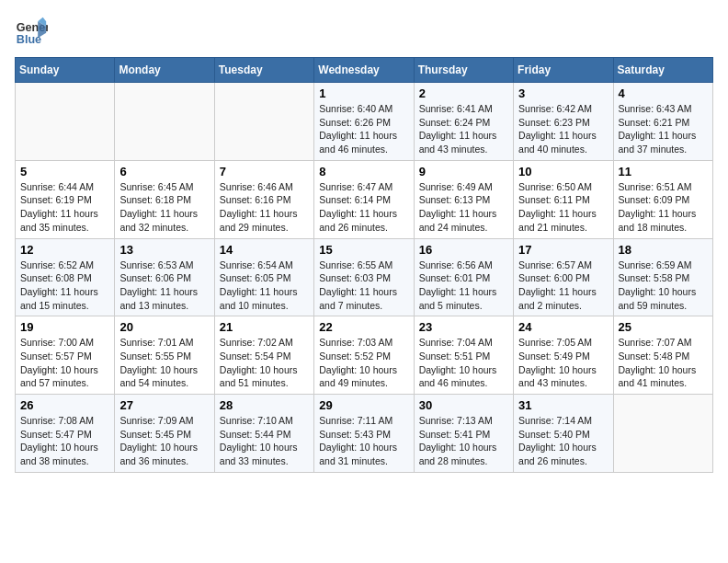 This screenshot has width=728, height=563. What do you see at coordinates (165, 70) in the screenshot?
I see `column-header-monday: Monday` at bounding box center [165, 70].